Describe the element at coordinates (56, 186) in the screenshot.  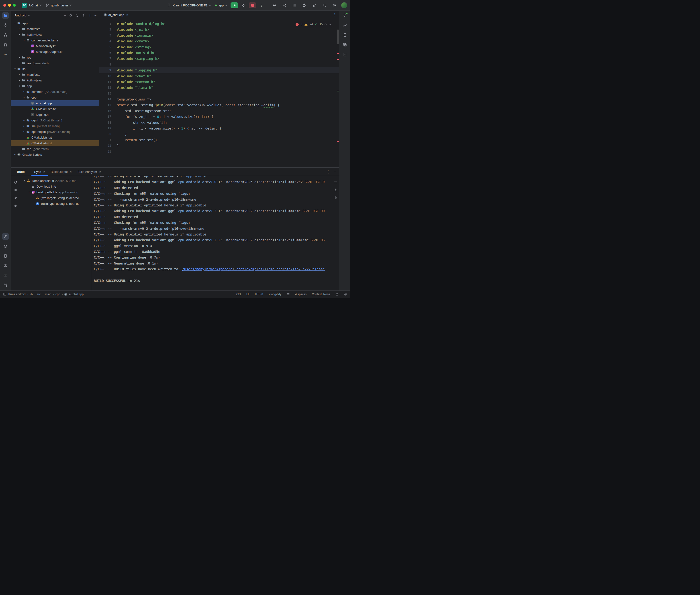
I see `build-tree-item-download-info: Download info` at that location.